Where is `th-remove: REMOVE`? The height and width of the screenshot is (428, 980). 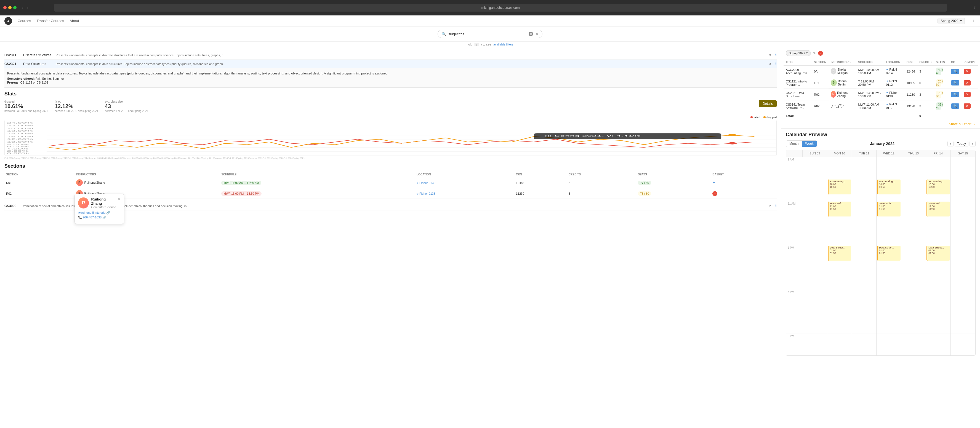
th-remove: REMOVE is located at coordinates (969, 62).